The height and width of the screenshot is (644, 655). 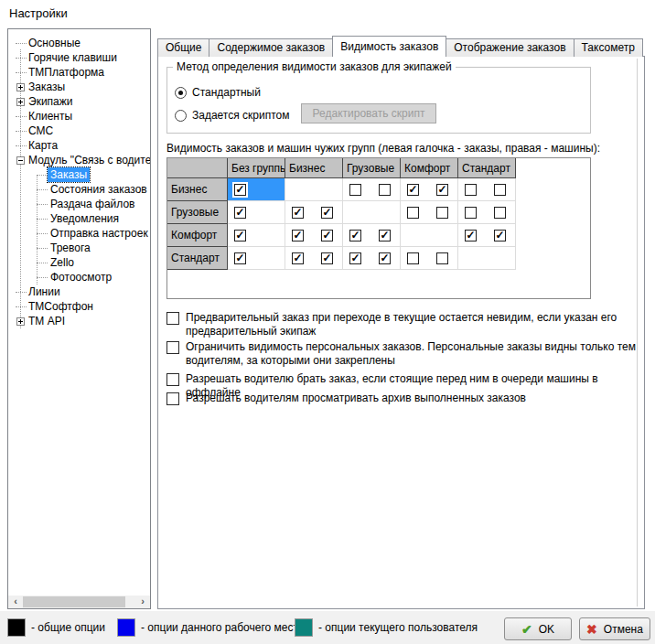 I want to click on sidebar-item-file-distribution: Раздача файлов, so click(x=79, y=204).